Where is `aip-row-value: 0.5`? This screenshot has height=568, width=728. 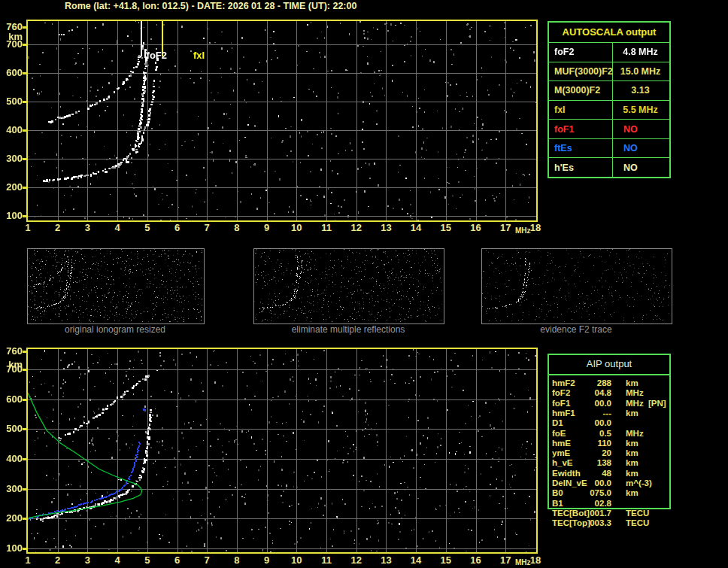 aip-row-value: 0.5 is located at coordinates (591, 433).